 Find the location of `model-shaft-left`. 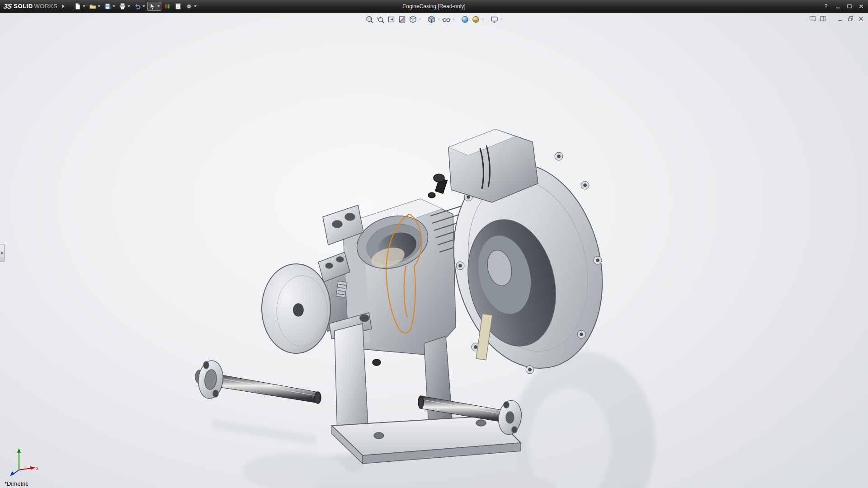

model-shaft-left is located at coordinates (258, 381).